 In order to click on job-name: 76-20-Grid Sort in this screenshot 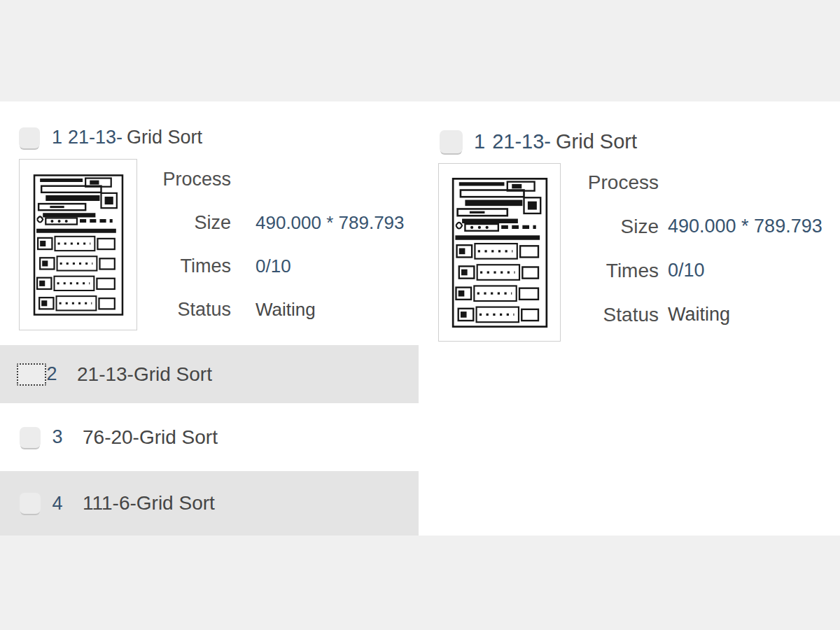, I will do `click(150, 438)`.